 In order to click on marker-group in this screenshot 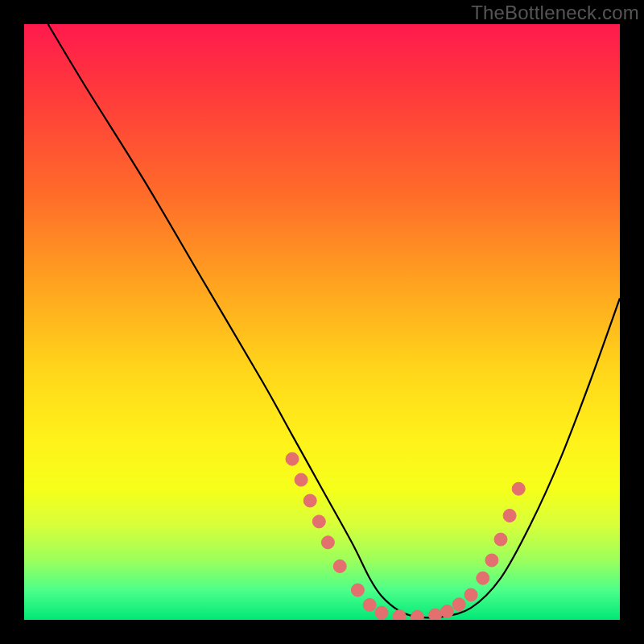, I will do `click(406, 536)`.